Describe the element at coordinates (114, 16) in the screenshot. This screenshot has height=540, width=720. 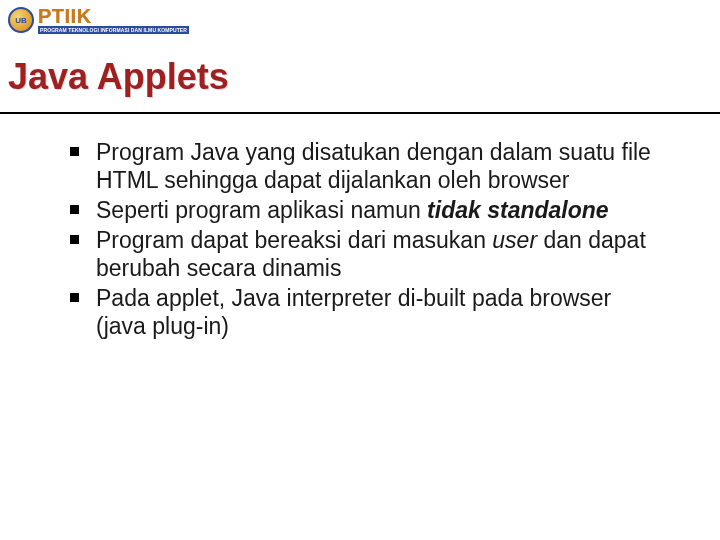
I see `logo-main: PTIIK` at that location.